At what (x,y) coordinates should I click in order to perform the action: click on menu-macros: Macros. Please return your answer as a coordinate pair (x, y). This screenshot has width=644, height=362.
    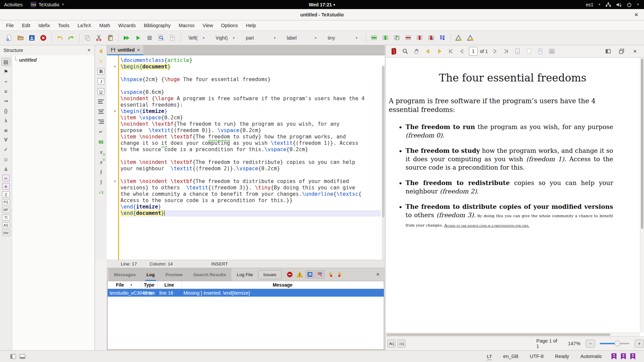
    Looking at the image, I should click on (186, 25).